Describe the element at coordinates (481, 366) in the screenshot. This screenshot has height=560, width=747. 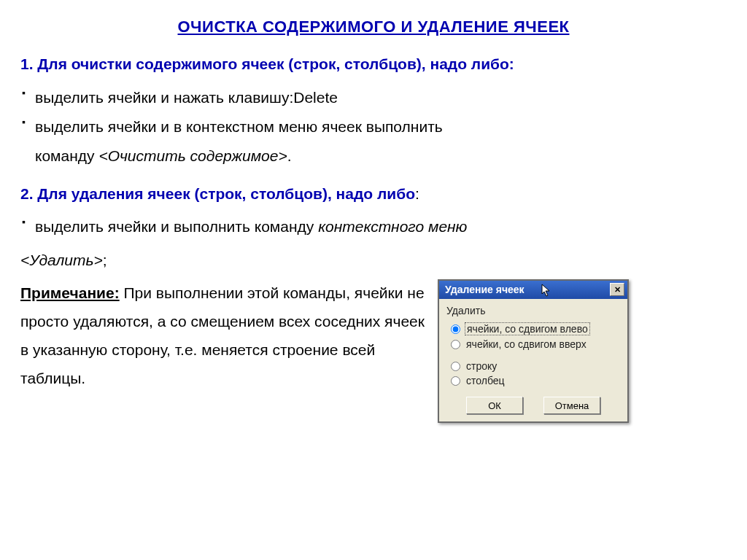
I see `radio-label-row: строку` at that location.